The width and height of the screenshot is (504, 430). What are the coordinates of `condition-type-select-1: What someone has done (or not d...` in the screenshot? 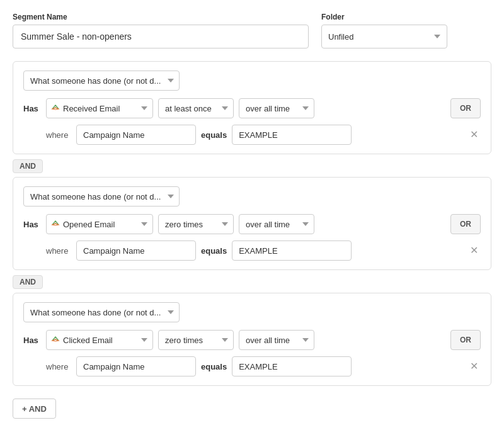 It's located at (101, 81).